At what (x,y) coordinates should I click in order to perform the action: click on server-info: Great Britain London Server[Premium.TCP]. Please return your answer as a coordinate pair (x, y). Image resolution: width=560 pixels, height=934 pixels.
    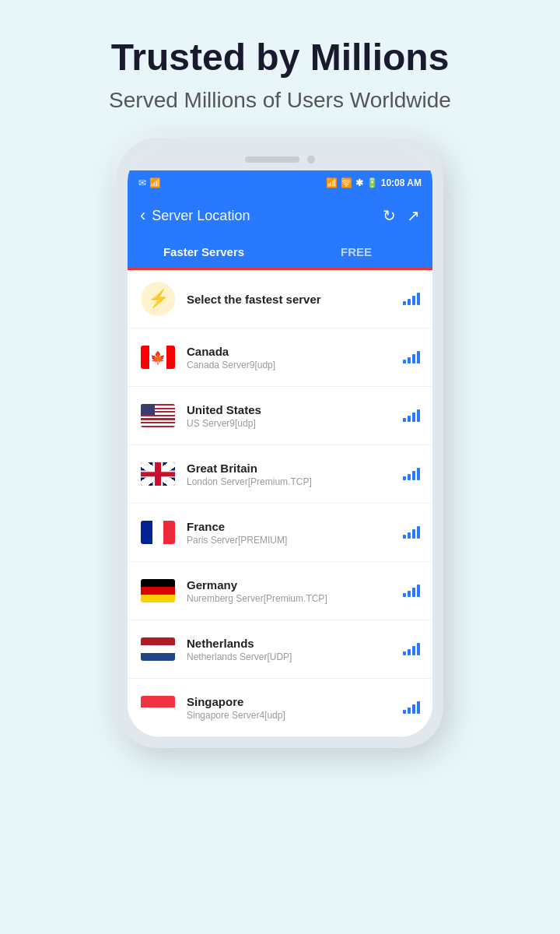
    Looking at the image, I should click on (295, 475).